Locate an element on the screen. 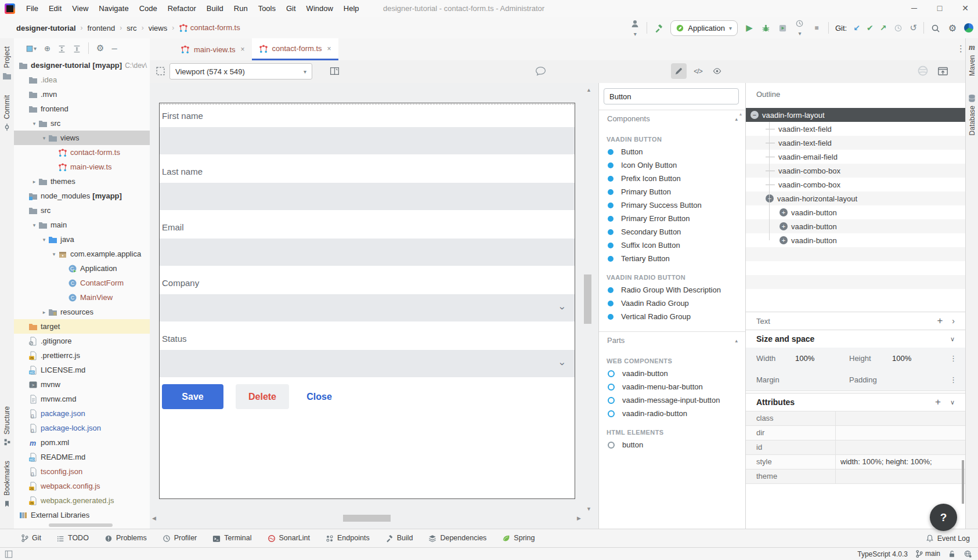 This screenshot has height=560, width=978. git-history-icon is located at coordinates (898, 28).